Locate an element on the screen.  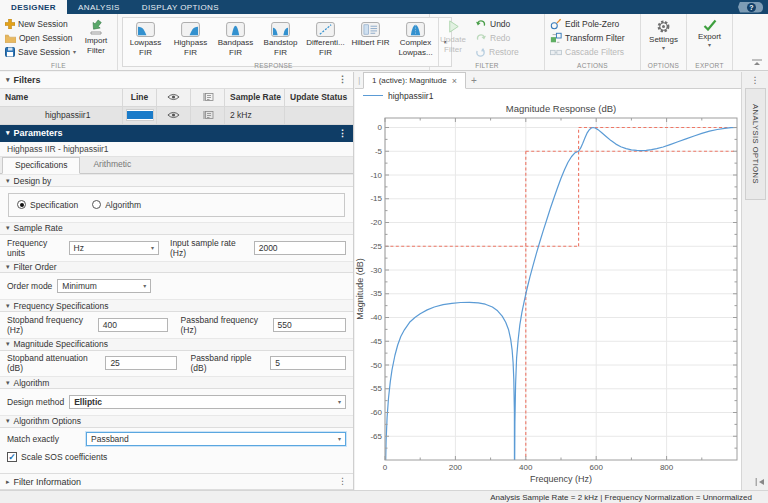
design-by-header: ▾ Design by is located at coordinates (176, 180).